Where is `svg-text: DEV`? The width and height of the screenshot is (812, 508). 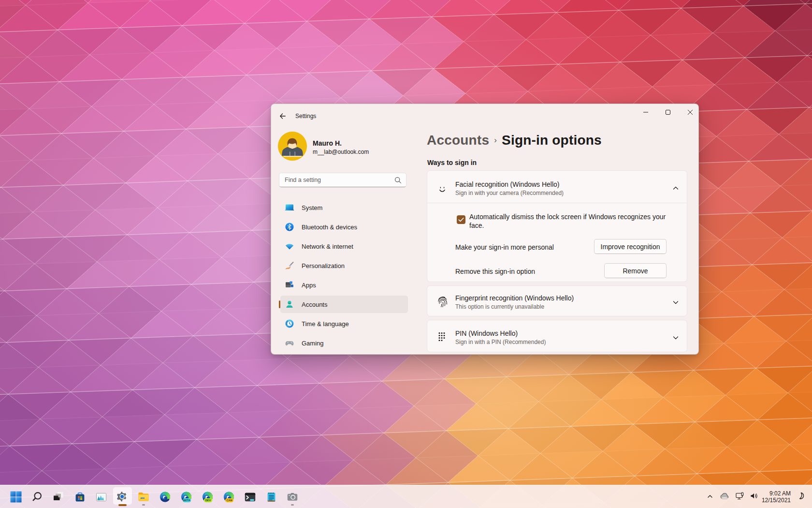
svg-text: DEV is located at coordinates (208, 500).